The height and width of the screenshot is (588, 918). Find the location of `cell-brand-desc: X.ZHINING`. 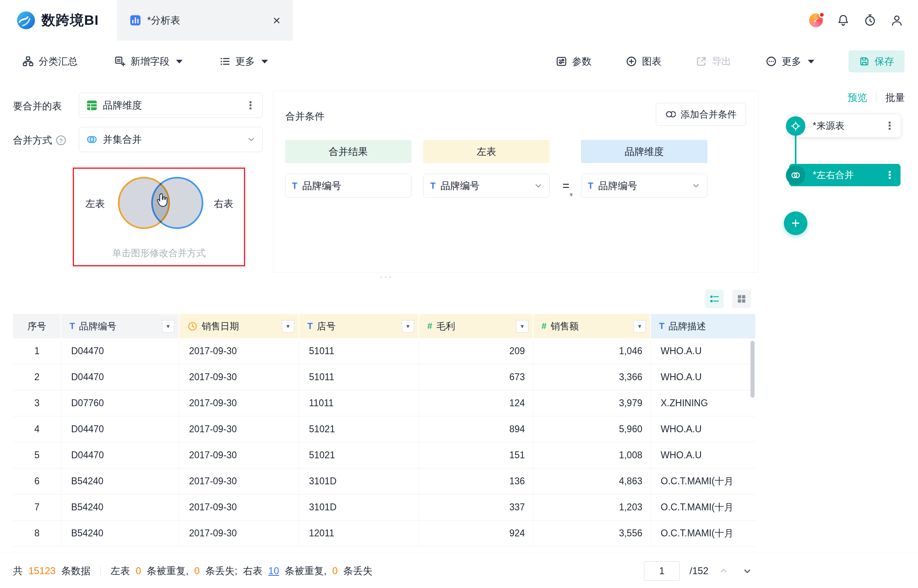

cell-brand-desc: X.ZHINING is located at coordinates (703, 403).